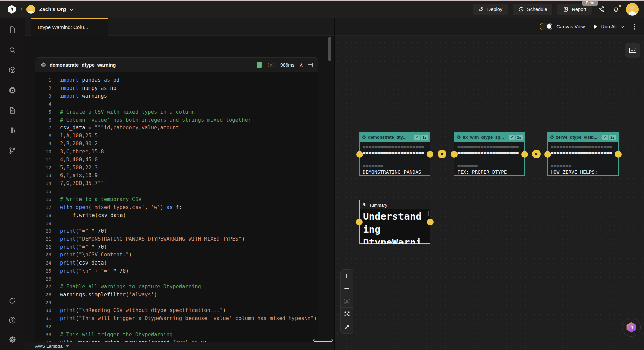 This screenshot has width=644, height=350. I want to click on code-line: 1import pandas as pd, so click(176, 80).